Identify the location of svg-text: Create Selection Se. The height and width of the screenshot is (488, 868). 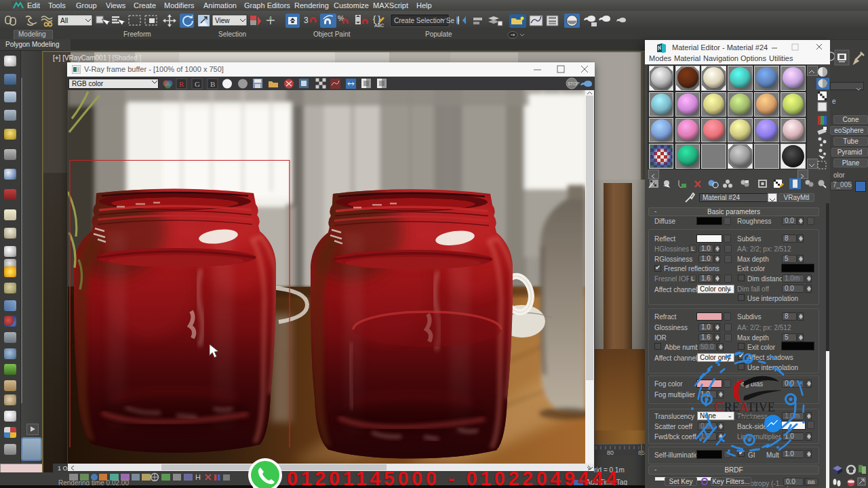
(425, 20).